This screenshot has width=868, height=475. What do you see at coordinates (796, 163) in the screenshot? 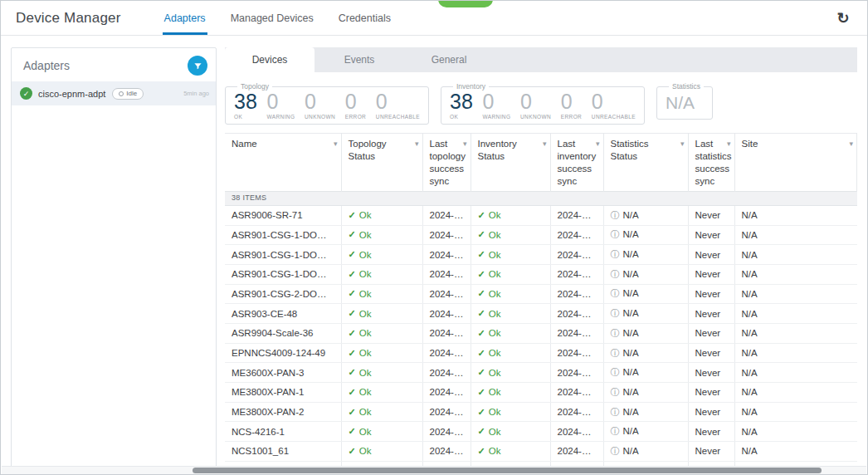
I see `column-header: Site` at bounding box center [796, 163].